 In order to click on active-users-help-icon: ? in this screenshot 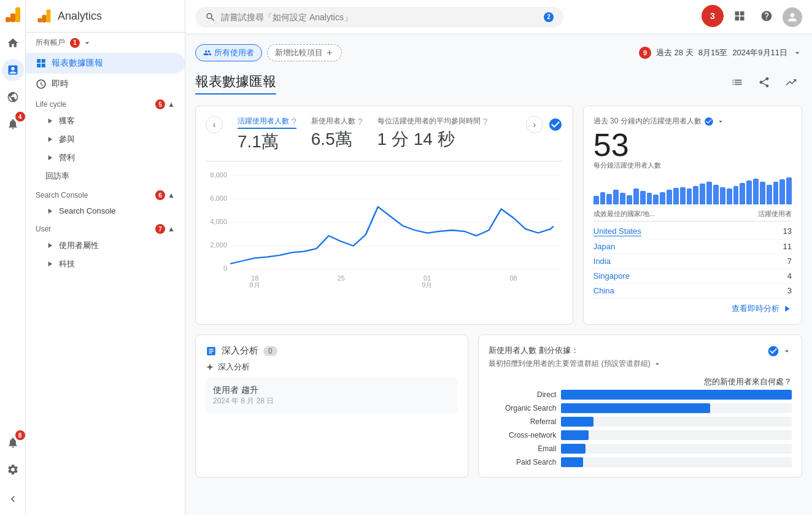, I will do `click(294, 122)`.